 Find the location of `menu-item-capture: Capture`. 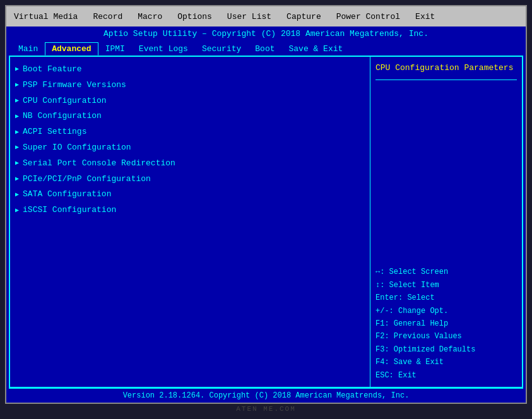

menu-item-capture: Capture is located at coordinates (304, 16).